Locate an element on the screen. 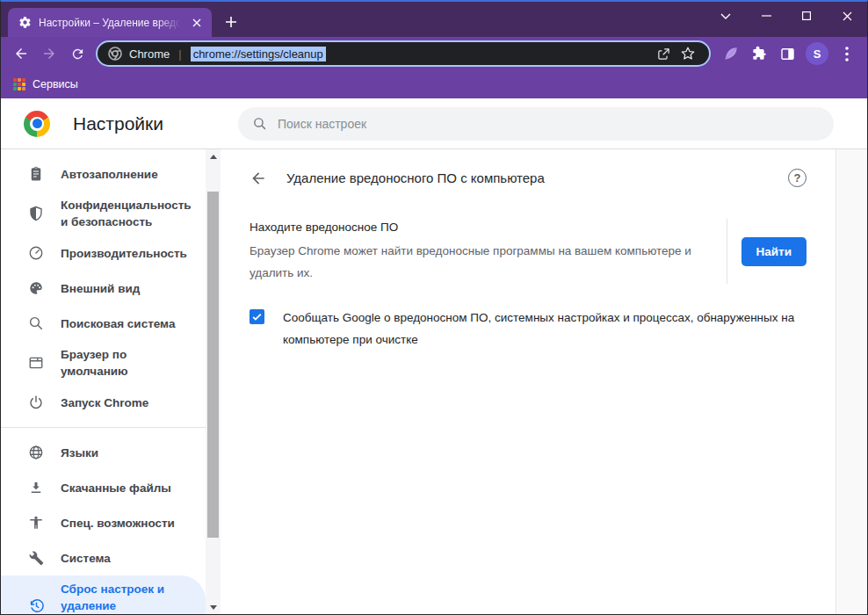  scrollbar-down-arrow is located at coordinates (213, 607).